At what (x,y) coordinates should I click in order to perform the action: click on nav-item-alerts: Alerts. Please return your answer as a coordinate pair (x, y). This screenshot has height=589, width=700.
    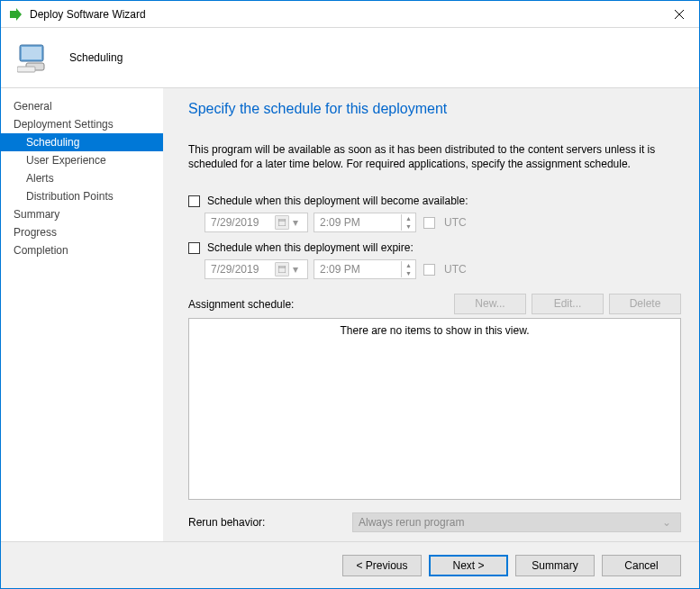
    Looking at the image, I should click on (82, 178).